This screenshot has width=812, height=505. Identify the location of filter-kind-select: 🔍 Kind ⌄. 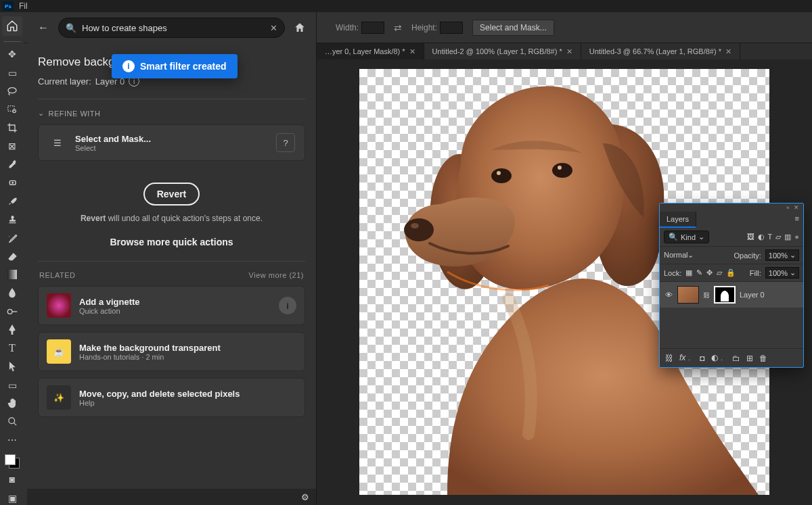
(686, 237).